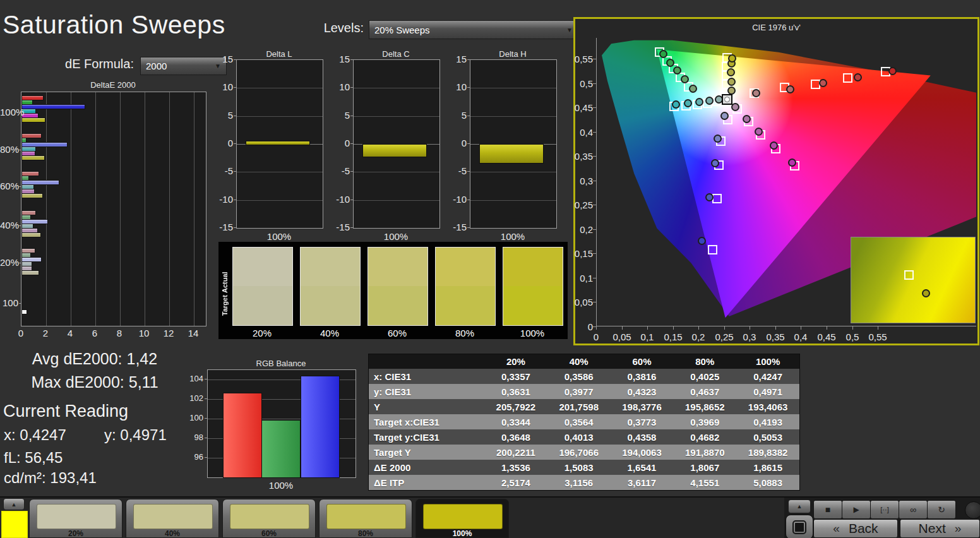 The height and width of the screenshot is (538, 980). I want to click on pattern-tile-100%: 100%, so click(462, 518).